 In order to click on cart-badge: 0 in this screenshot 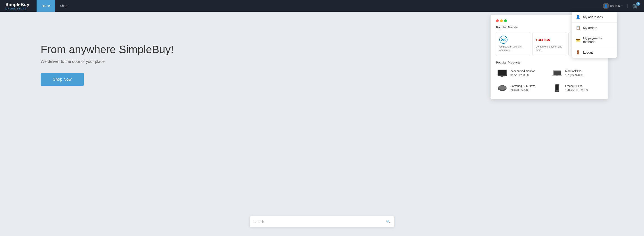, I will do `click(638, 4)`.